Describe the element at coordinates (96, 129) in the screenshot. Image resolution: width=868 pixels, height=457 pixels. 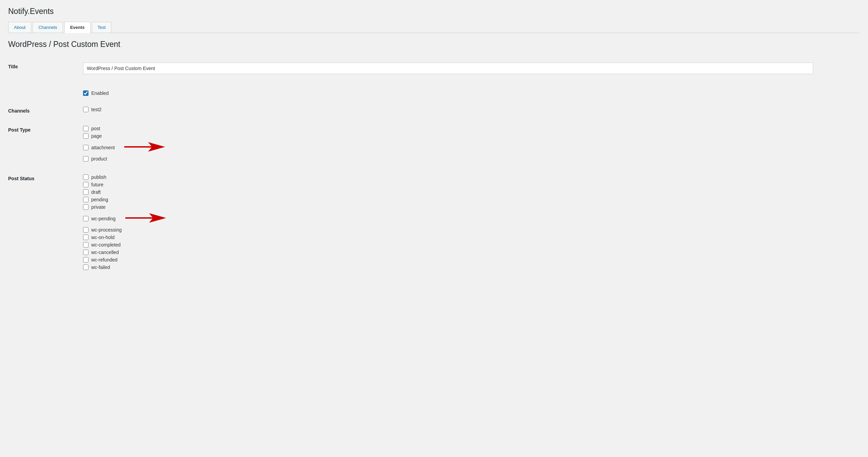
I see `post-type-post-label: post` at that location.